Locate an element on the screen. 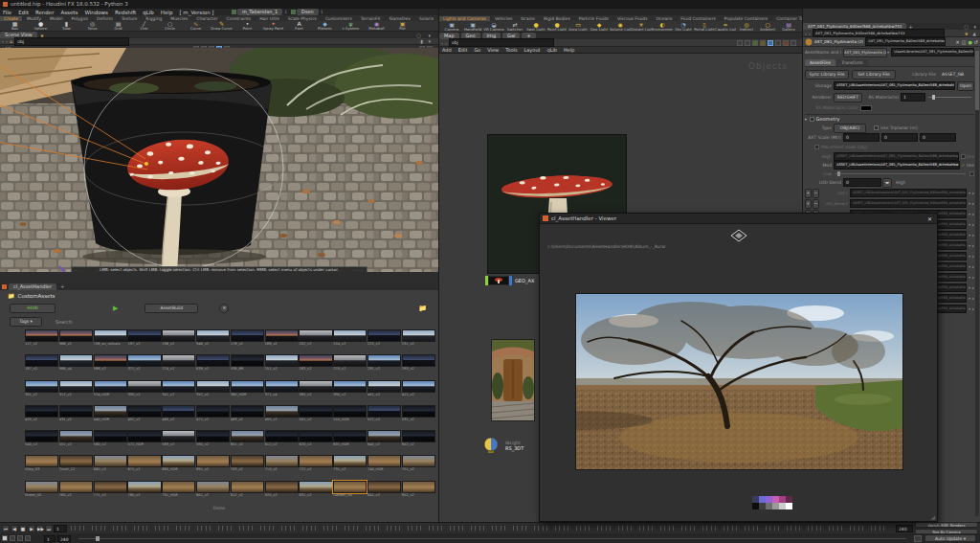 The image size is (980, 543). asset-thumbnail: 341_v2 is located at coordinates (178, 389).